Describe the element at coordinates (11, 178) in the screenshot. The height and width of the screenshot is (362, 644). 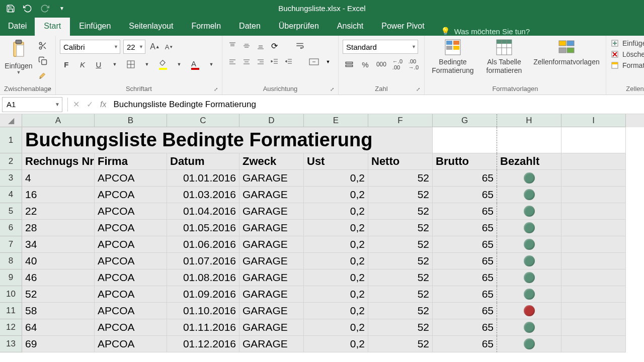
I see `row-header: 3` at that location.